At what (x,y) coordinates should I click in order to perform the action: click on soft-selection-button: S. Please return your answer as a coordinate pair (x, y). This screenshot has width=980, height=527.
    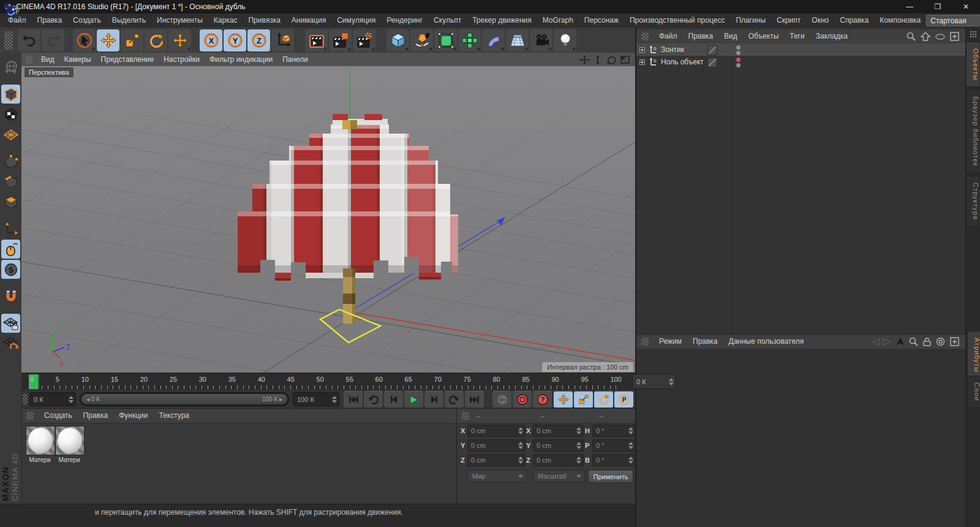
    Looking at the image, I should click on (11, 270).